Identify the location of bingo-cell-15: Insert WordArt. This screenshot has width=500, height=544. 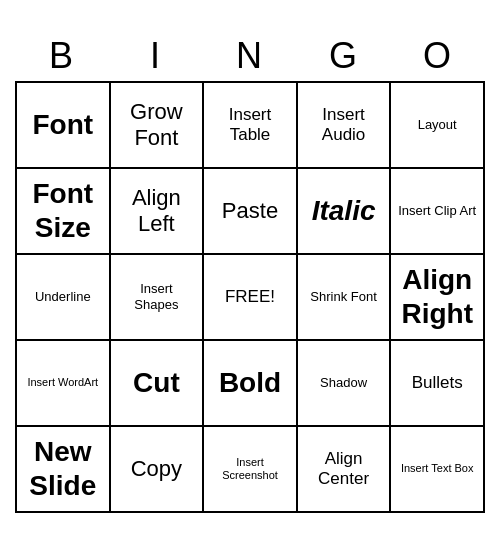
(64, 384).